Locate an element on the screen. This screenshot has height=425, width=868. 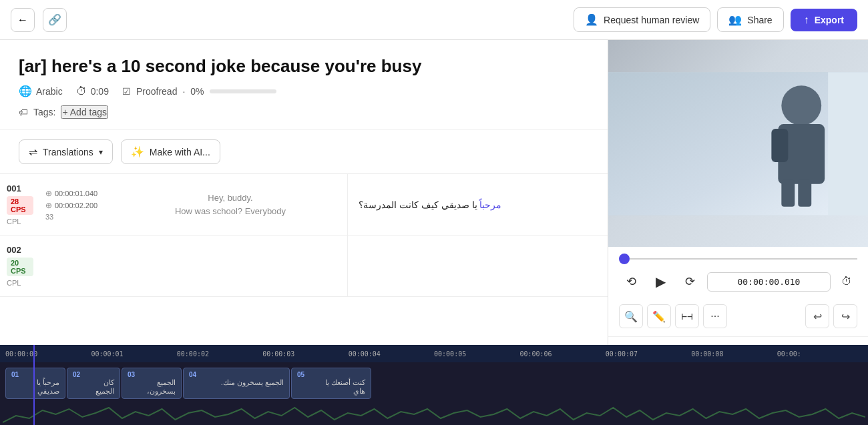
tags-row: 🏷 Tags: + Add tags is located at coordinates (304, 112).